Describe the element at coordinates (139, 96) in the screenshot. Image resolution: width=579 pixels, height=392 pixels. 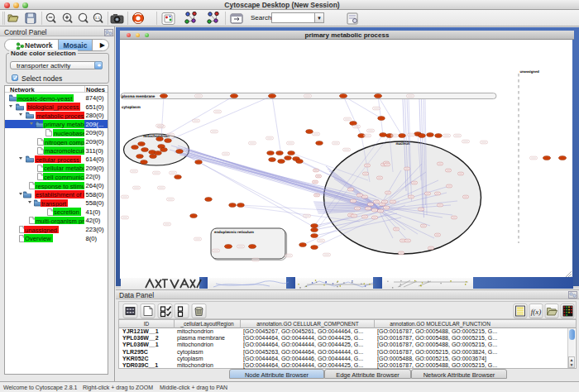
I see `svg-text: plasma membrane` at that location.